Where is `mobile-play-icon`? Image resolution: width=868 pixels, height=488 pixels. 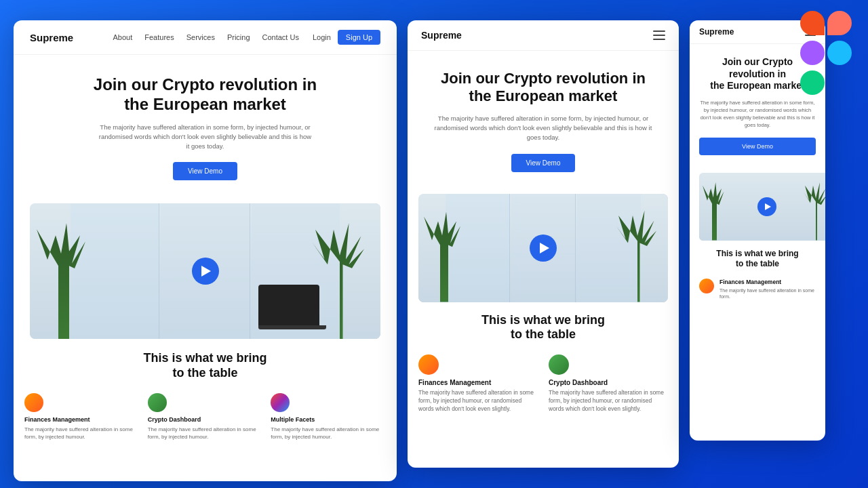
mobile-play-icon is located at coordinates (768, 207).